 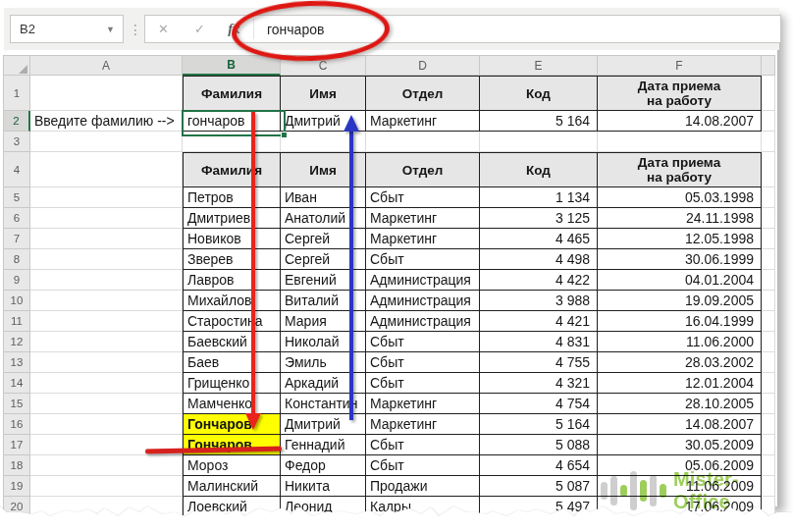 What do you see at coordinates (423, 300) in the screenshot?
I see `cell-D10: Администрация` at bounding box center [423, 300].